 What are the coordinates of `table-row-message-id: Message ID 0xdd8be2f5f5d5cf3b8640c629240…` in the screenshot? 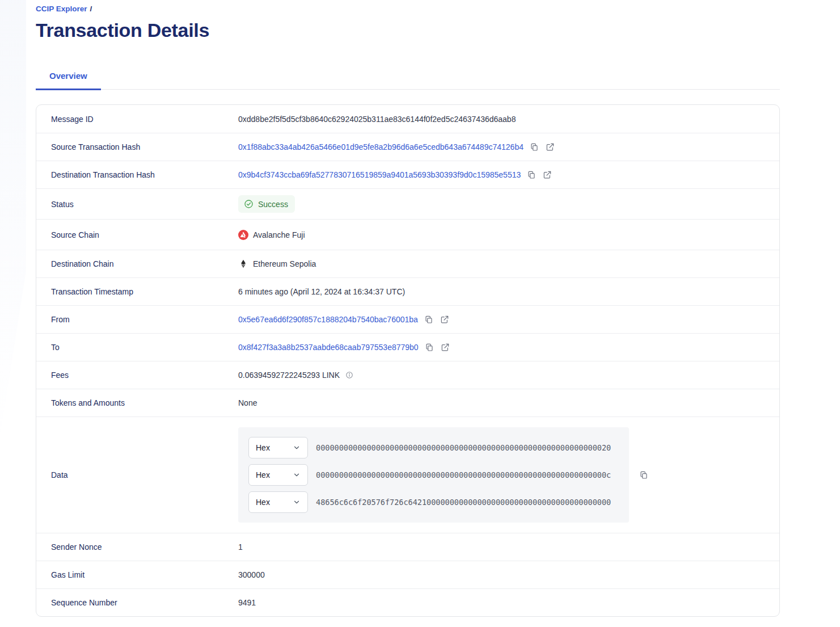 It's located at (408, 119).